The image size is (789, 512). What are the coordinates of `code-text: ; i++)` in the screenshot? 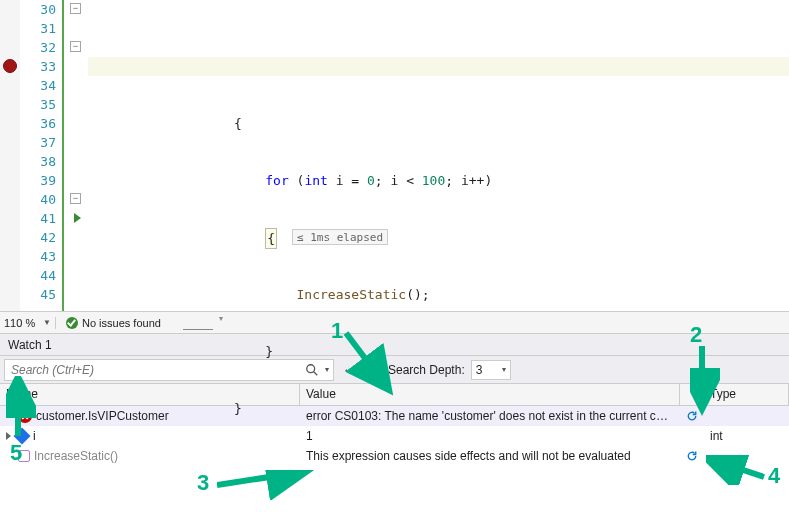 It's located at (468, 180).